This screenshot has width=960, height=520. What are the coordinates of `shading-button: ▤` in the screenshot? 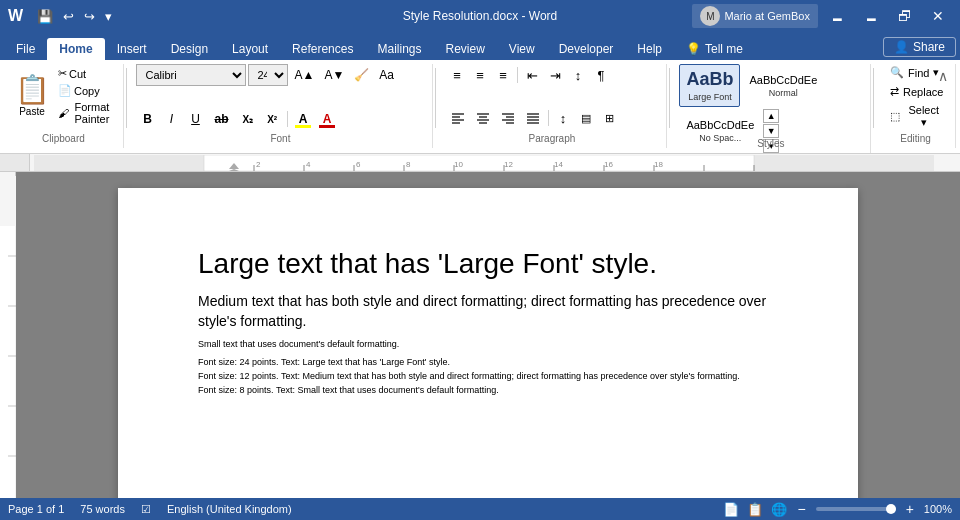 It's located at (586, 118).